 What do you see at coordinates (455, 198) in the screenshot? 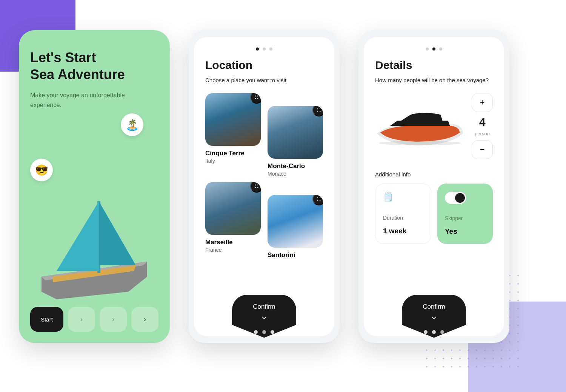
I see `skipper-toggle` at bounding box center [455, 198].